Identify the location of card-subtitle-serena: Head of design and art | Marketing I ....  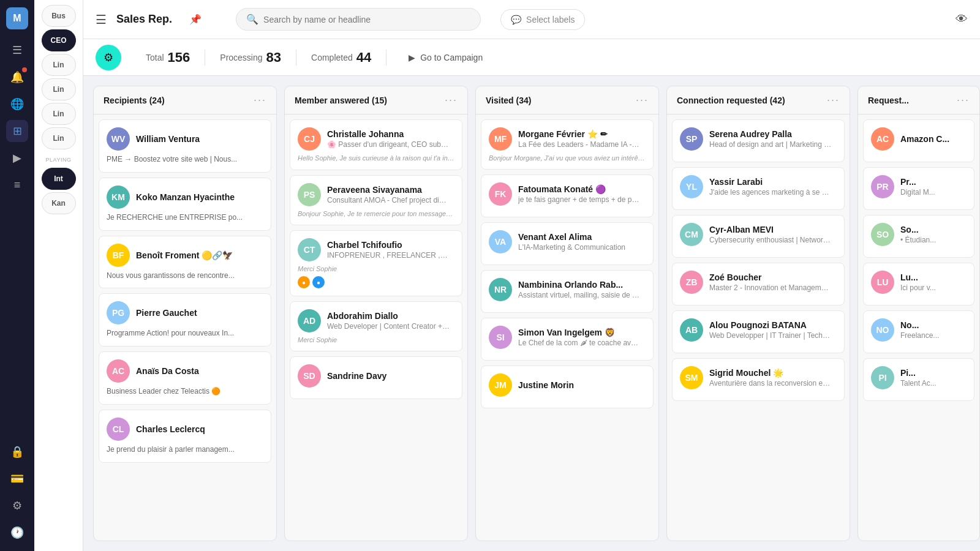
(771, 144).